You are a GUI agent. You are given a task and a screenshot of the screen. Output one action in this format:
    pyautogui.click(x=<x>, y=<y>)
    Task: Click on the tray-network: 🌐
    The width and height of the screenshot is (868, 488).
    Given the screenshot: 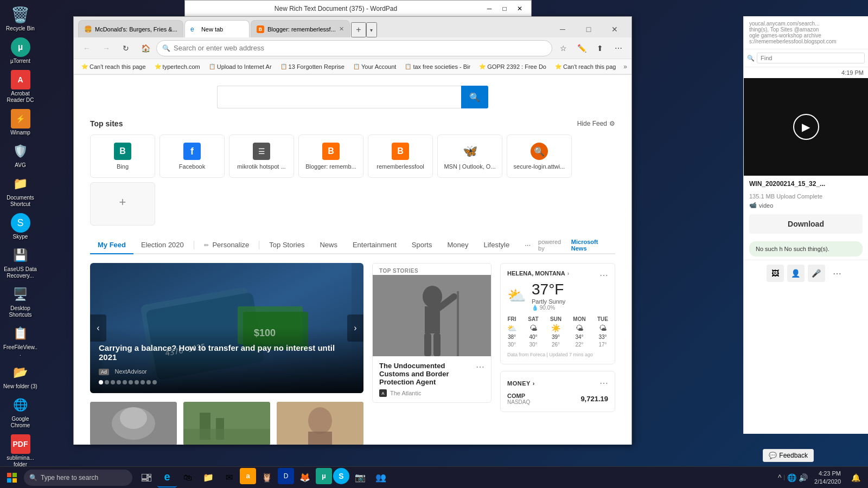 What is the action you would take?
    pyautogui.click(x=792, y=478)
    